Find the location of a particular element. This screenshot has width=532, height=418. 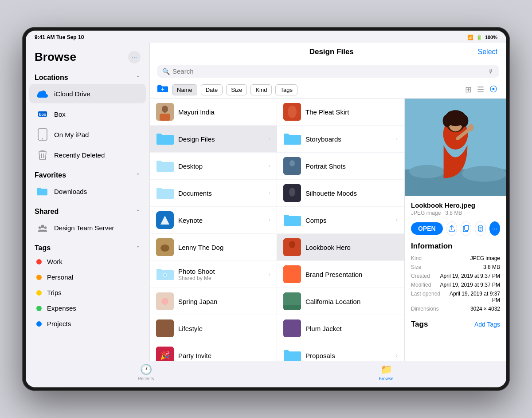

column-view-button: ⦿ is located at coordinates (493, 90).